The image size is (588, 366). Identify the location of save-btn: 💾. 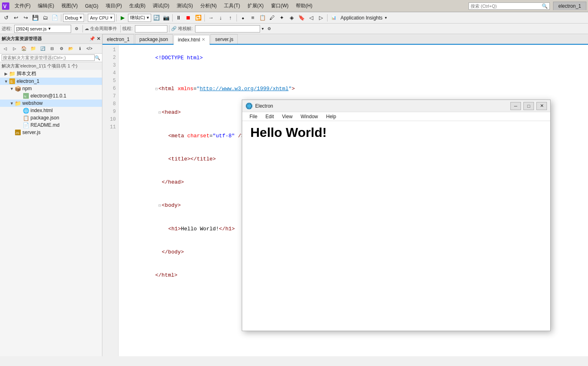
(35, 18).